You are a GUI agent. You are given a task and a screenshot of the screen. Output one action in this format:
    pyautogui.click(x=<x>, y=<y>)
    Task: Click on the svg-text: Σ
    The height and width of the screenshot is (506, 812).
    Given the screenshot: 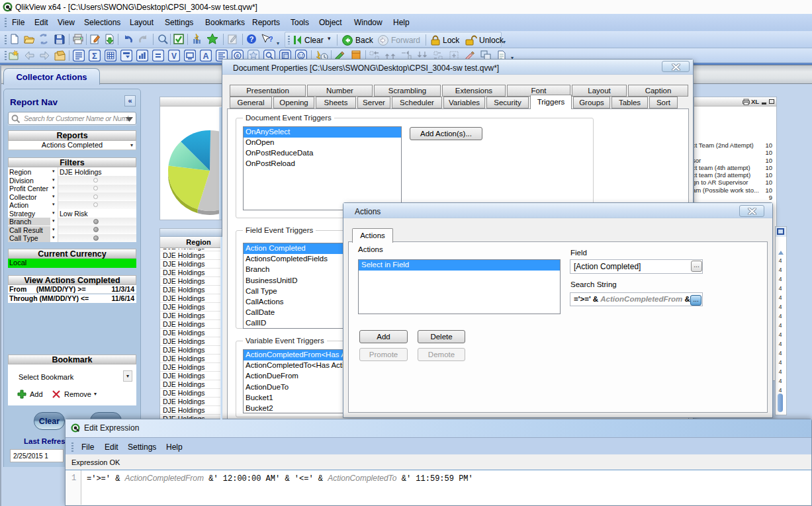 What is the action you would take?
    pyautogui.click(x=95, y=56)
    